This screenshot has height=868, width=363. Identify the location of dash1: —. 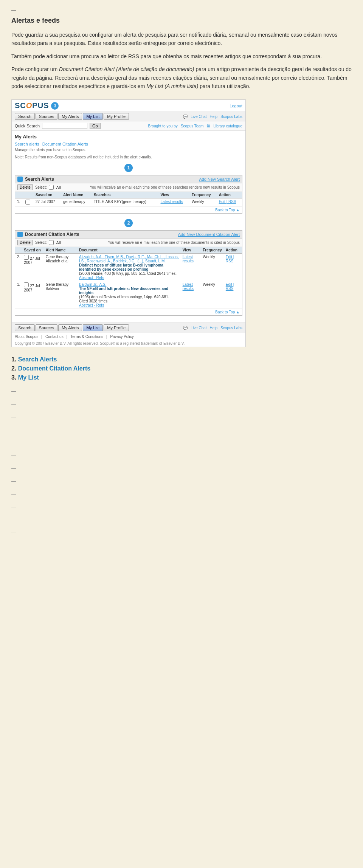
(182, 391).